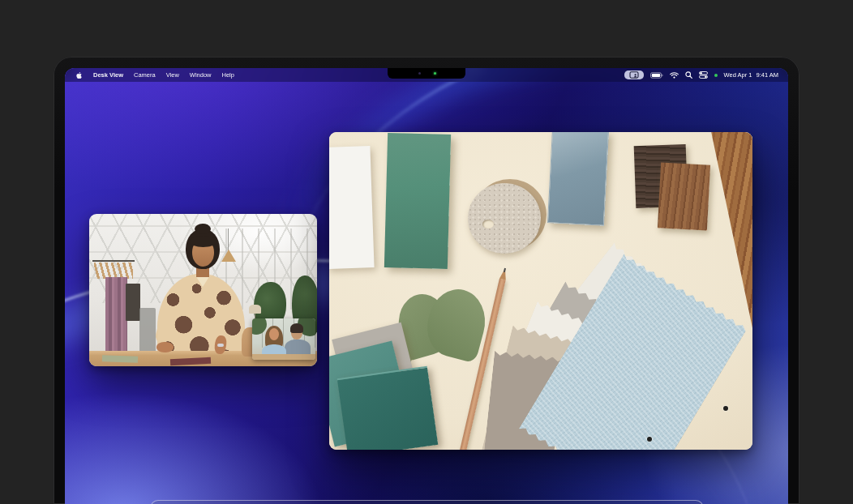  Describe the element at coordinates (255, 310) in the screenshot. I see `floor-lamp-shade` at that location.